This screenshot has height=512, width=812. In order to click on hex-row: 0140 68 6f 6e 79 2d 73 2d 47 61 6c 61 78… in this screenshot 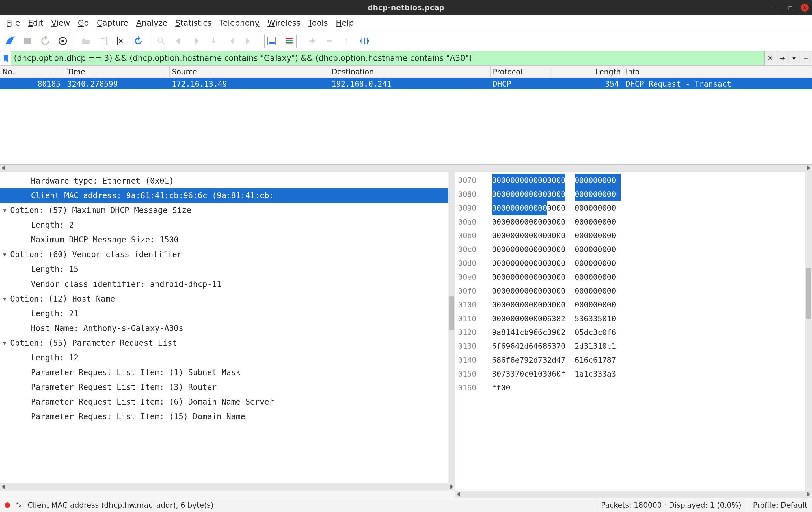, I will do `click(630, 360)`.